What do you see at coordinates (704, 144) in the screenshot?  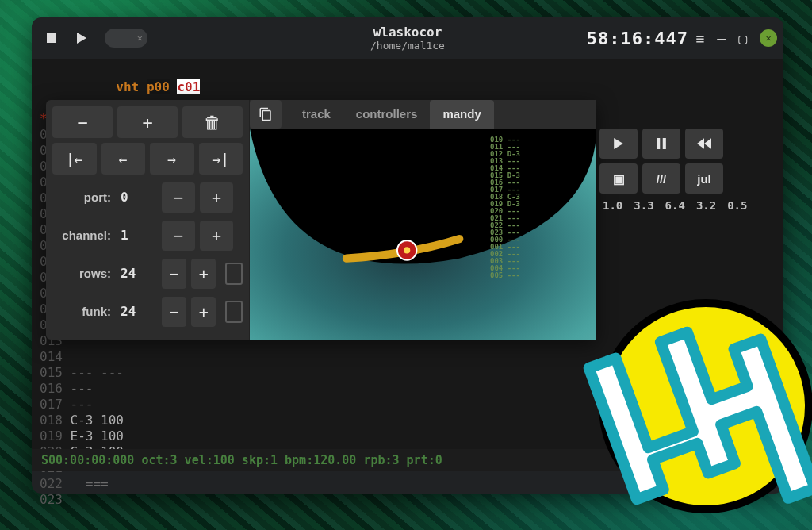 I see `rewind-button` at bounding box center [704, 144].